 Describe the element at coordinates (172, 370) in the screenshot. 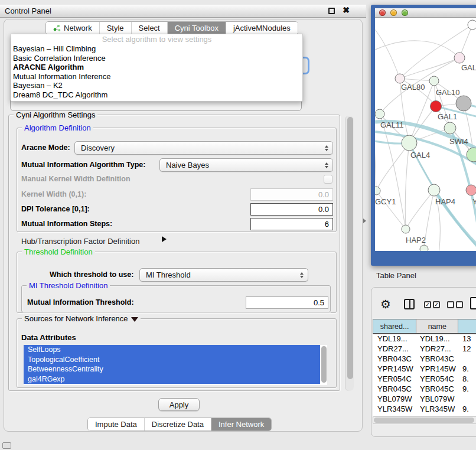

I see `attribute-item-selected: BetweennessCentrality` at that location.